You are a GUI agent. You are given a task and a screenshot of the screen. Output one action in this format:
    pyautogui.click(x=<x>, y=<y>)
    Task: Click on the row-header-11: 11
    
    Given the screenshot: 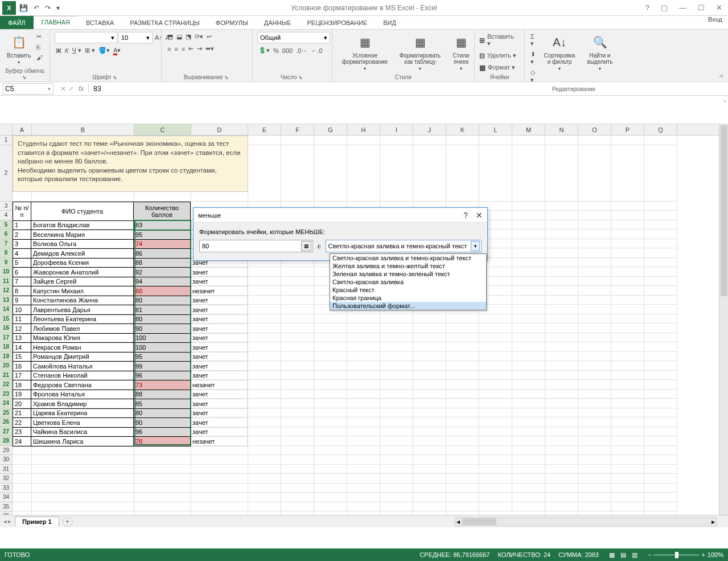 What is the action you would take?
    pyautogui.click(x=6, y=281)
    